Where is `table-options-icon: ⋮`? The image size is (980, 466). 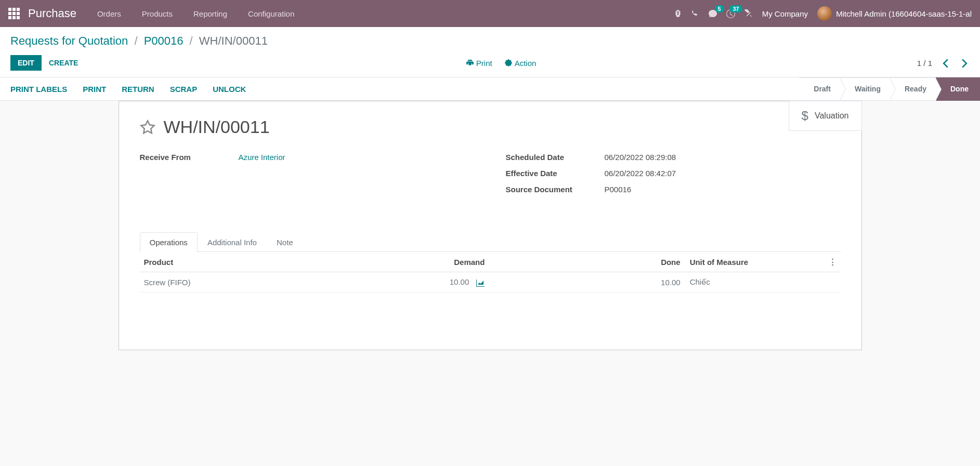
table-options-icon: ⋮ is located at coordinates (833, 262).